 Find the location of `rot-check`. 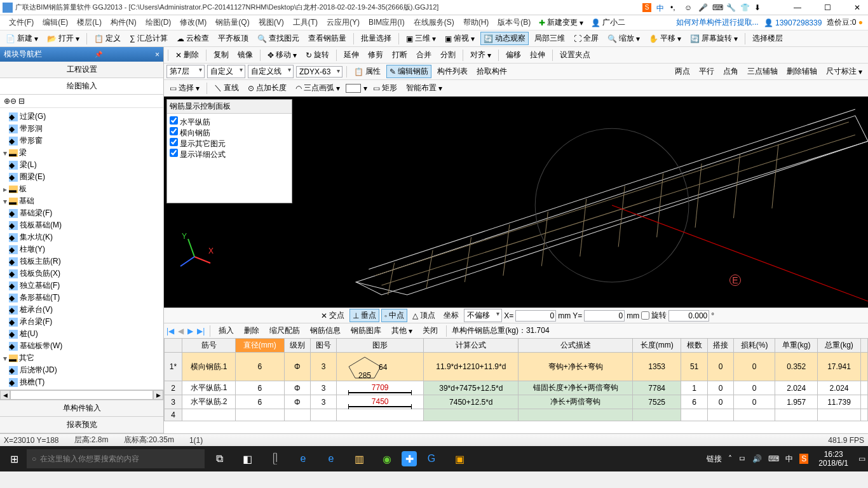

rot-check is located at coordinates (646, 315).